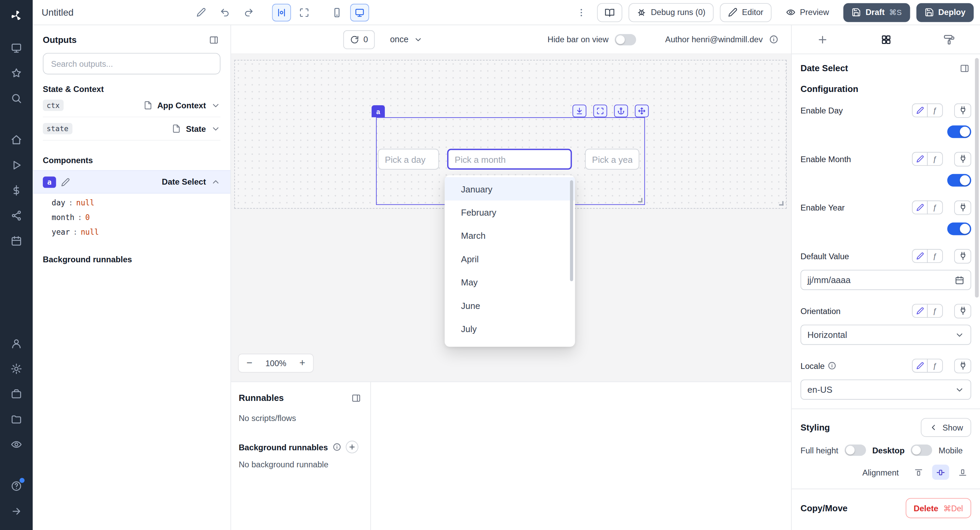 Image resolution: width=980 pixels, height=530 pixels. What do you see at coordinates (16, 369) in the screenshot?
I see `sidebar-settings-button` at bounding box center [16, 369].